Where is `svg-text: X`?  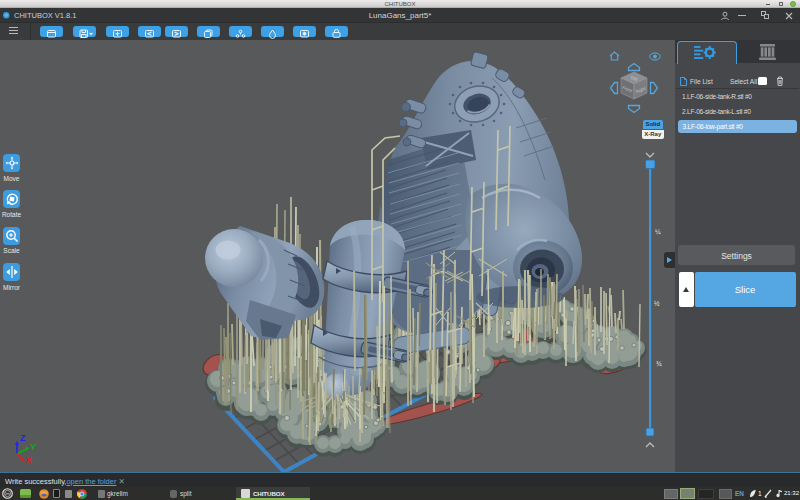 svg-text: X is located at coordinates (29, 460).